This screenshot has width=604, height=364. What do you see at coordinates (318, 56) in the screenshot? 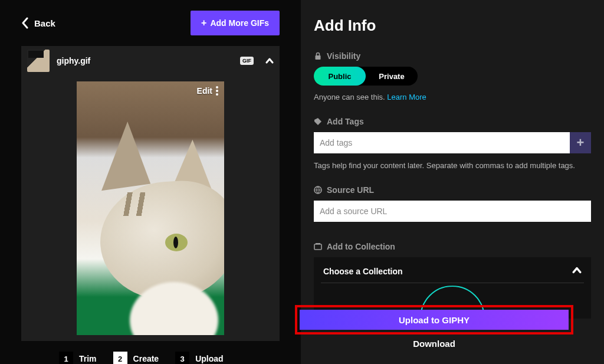
I see `lock-icon` at bounding box center [318, 56].